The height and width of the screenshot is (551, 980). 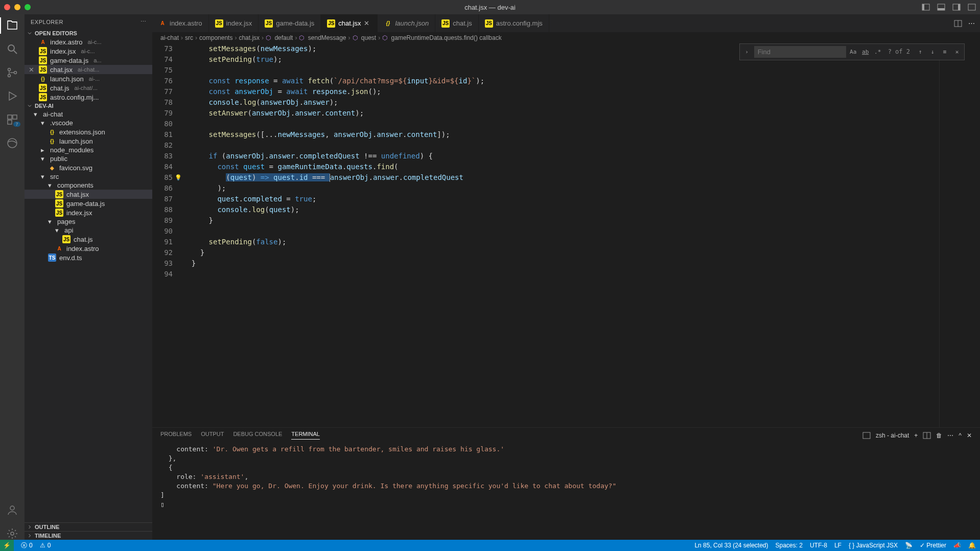 I want to click on code-line: );, so click(x=561, y=188).